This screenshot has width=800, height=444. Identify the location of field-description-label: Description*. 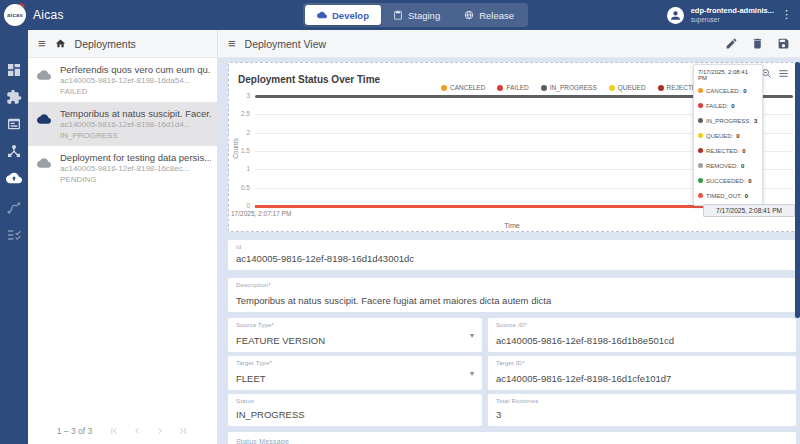
(254, 285).